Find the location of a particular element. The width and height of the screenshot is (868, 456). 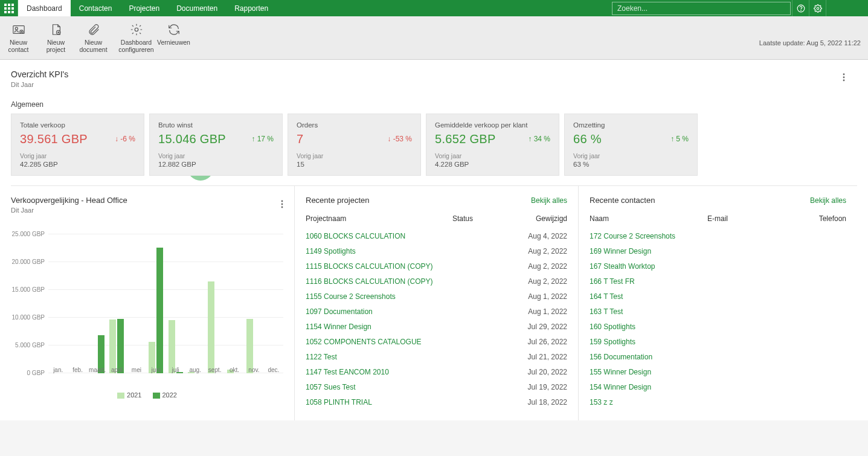

nav-contacten: Contacten is located at coordinates (95, 8).